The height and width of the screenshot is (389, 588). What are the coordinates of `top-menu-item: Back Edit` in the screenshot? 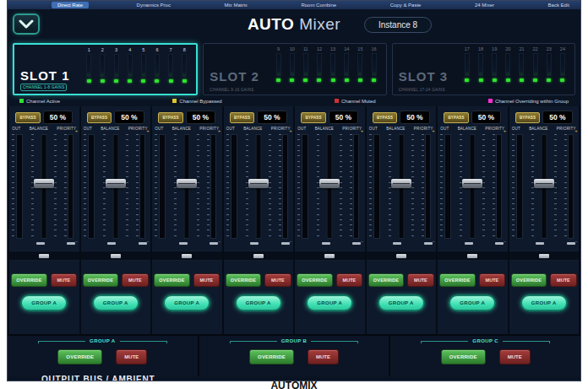 It's located at (559, 5).